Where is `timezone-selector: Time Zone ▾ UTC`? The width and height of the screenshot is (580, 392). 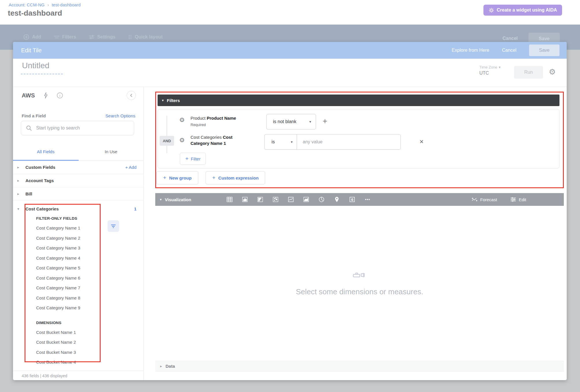 timezone-selector: Time Zone ▾ UTC is located at coordinates (490, 71).